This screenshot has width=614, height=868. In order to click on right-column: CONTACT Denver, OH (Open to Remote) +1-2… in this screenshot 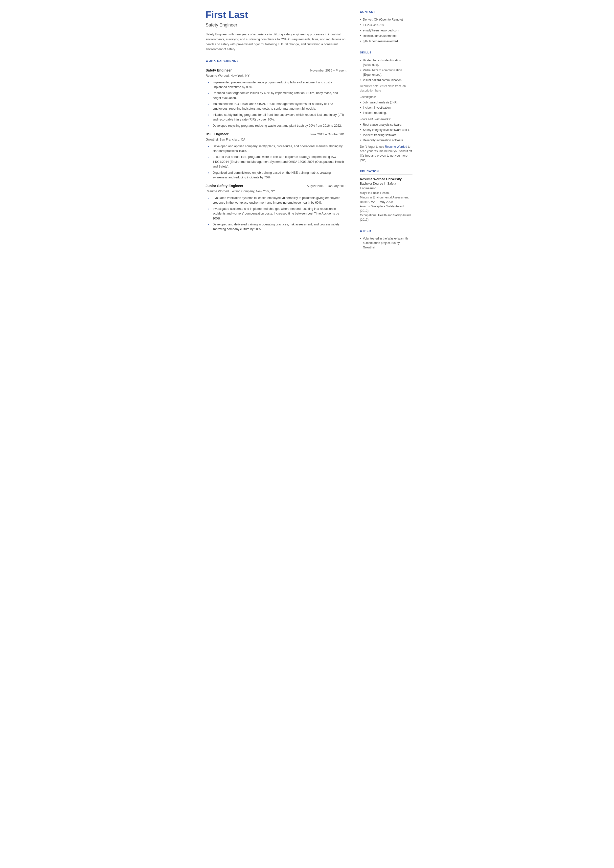, I will do `click(386, 434)`.